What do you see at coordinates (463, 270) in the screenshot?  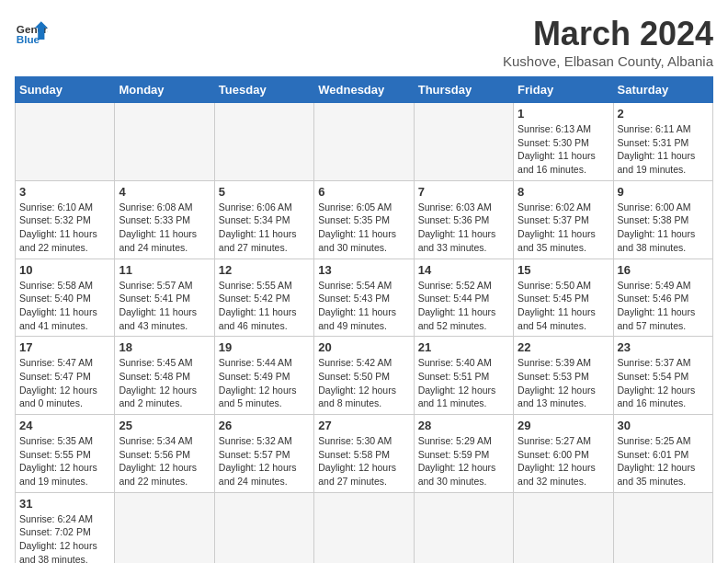 I see `day-number: 14` at bounding box center [463, 270].